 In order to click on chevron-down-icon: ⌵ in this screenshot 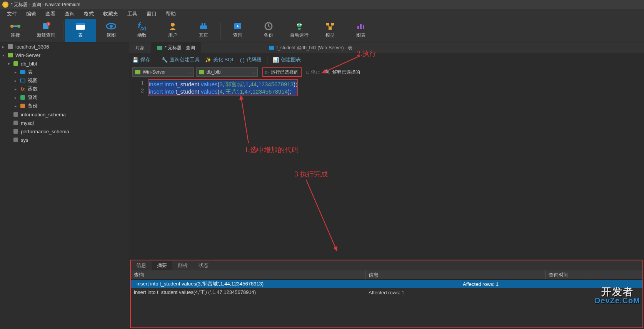, I will do `click(254, 72)`.